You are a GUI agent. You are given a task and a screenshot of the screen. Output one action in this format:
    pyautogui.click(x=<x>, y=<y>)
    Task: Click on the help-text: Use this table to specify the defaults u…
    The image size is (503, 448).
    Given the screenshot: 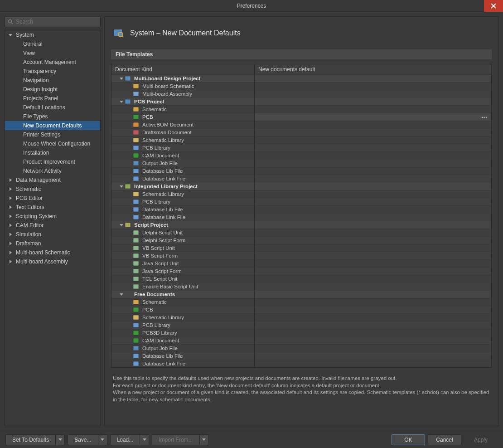 What is the action you would take?
    pyautogui.click(x=301, y=388)
    